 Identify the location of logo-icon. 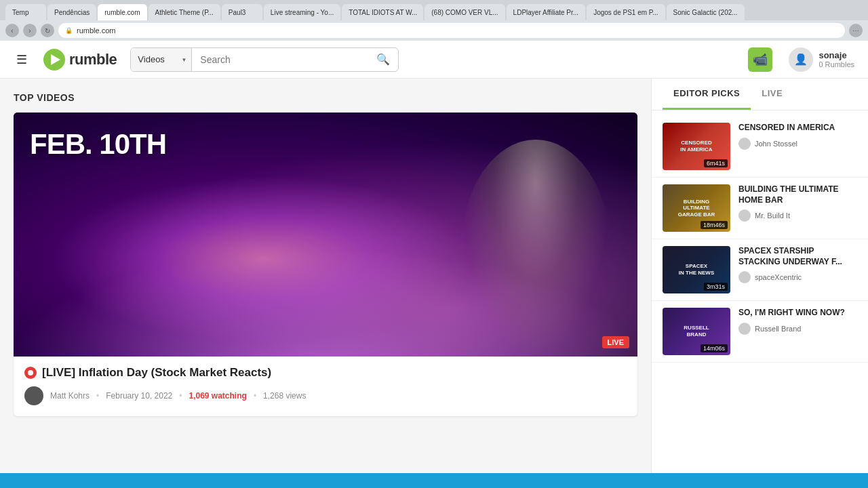
(54, 60).